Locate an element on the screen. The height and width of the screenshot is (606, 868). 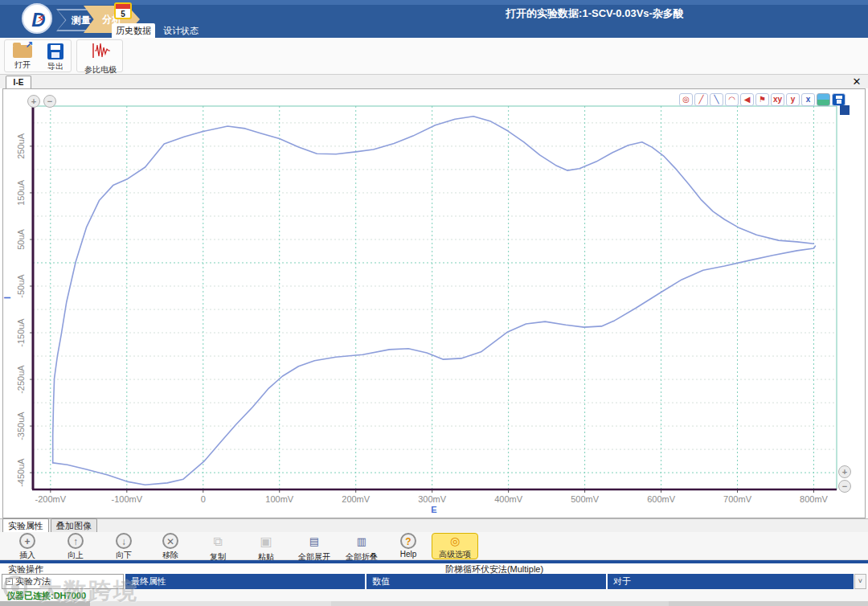
svg-text: -100mV is located at coordinates (127, 499).